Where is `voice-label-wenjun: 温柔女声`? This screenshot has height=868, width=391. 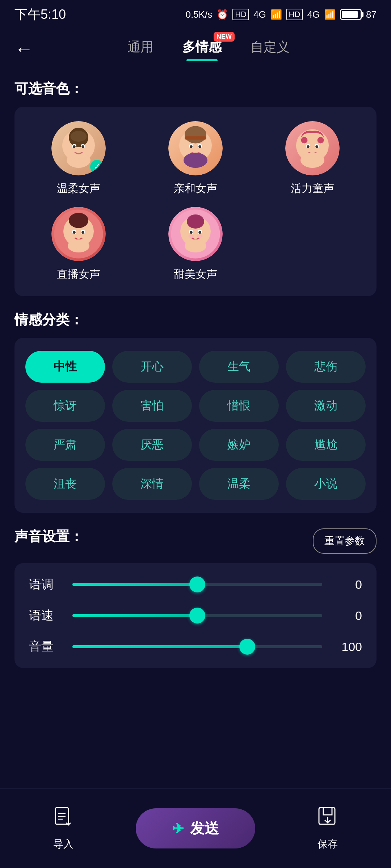
voice-label-wenjun: 温柔女声 is located at coordinates (79, 189).